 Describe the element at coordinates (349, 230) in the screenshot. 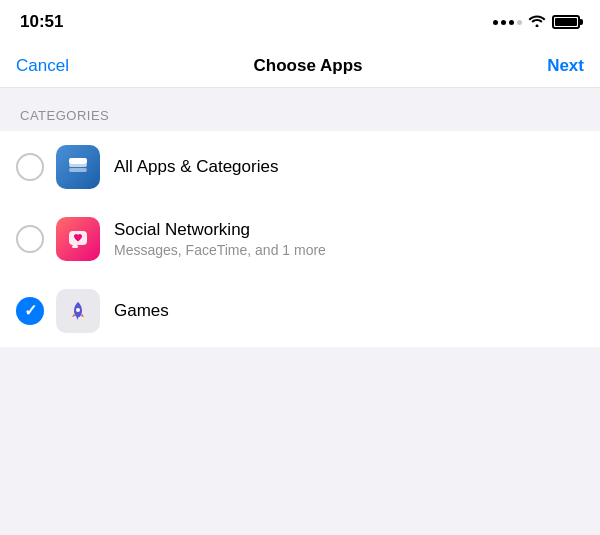

I see `item-title: Social Networking` at that location.